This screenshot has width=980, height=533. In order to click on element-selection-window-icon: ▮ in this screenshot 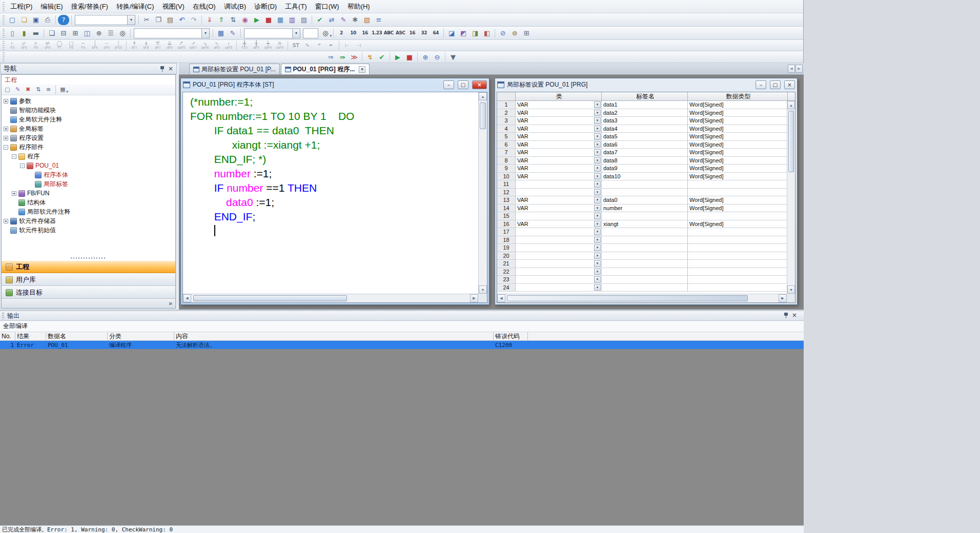, I will do `click(24, 33)`.